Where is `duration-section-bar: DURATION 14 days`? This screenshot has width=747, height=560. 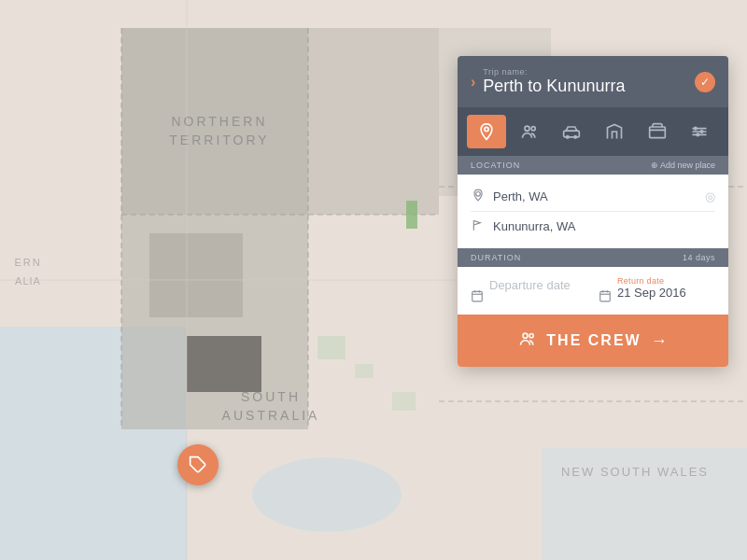 duration-section-bar: DURATION 14 days is located at coordinates (593, 258).